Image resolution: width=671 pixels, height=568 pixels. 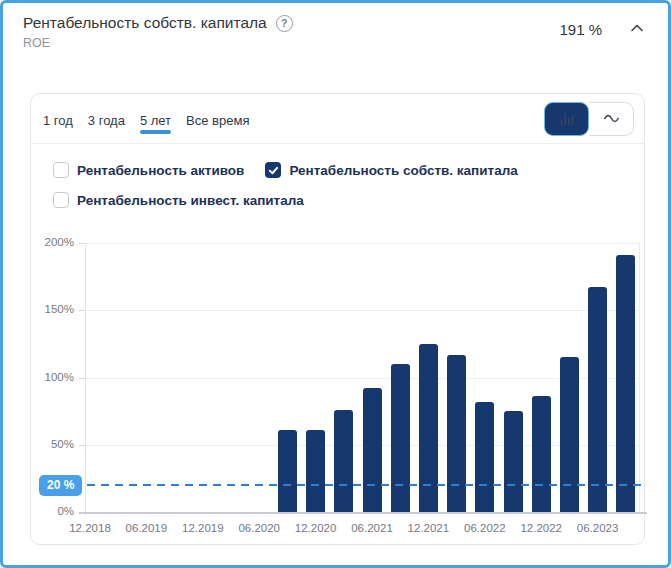 I want to click on active-tab-underline, so click(x=156, y=132).